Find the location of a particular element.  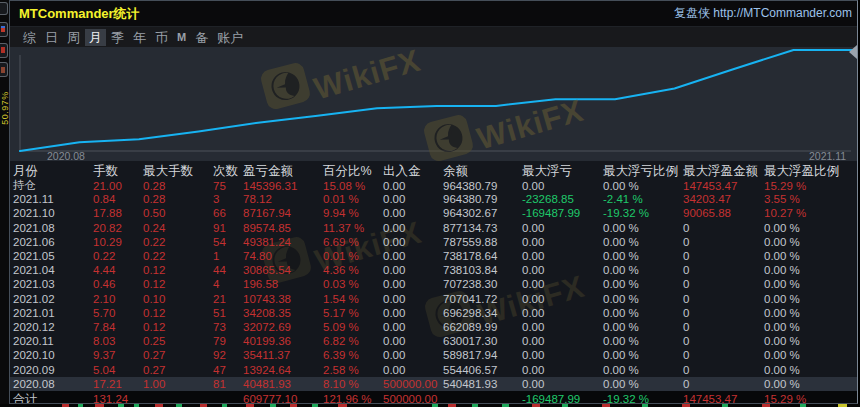

table-cell: 5.17 % is located at coordinates (353, 313).